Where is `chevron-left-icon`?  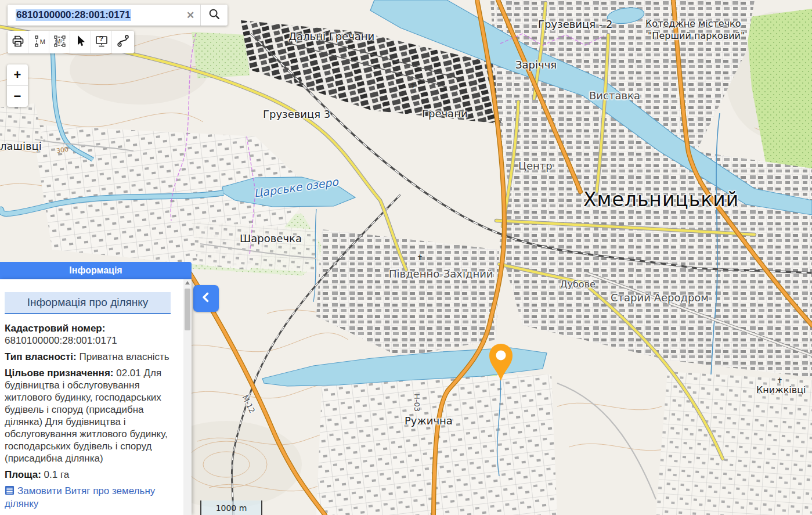 chevron-left-icon is located at coordinates (206, 298).